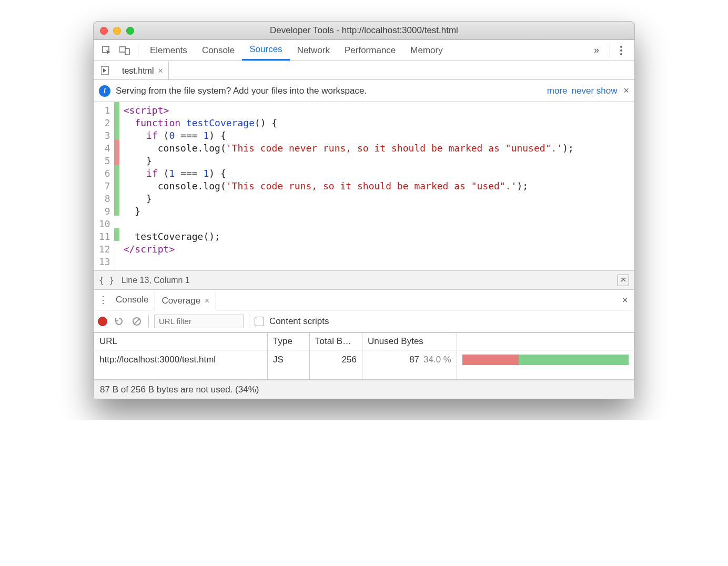 This screenshot has height=566, width=728. Describe the element at coordinates (364, 280) in the screenshot. I see `editor-statusbar: { } Line 13, Column 1` at that location.